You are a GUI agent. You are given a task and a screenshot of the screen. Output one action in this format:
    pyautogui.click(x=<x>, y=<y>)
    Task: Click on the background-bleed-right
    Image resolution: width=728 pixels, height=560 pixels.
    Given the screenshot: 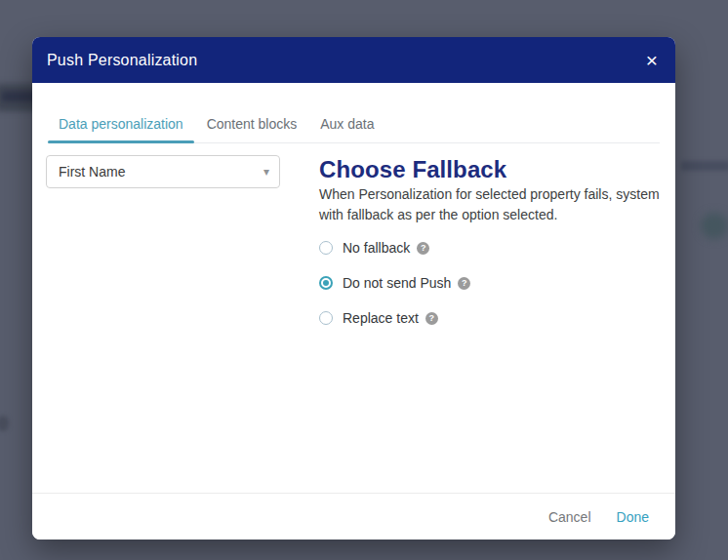 What is the action you would take?
    pyautogui.click(x=705, y=166)
    